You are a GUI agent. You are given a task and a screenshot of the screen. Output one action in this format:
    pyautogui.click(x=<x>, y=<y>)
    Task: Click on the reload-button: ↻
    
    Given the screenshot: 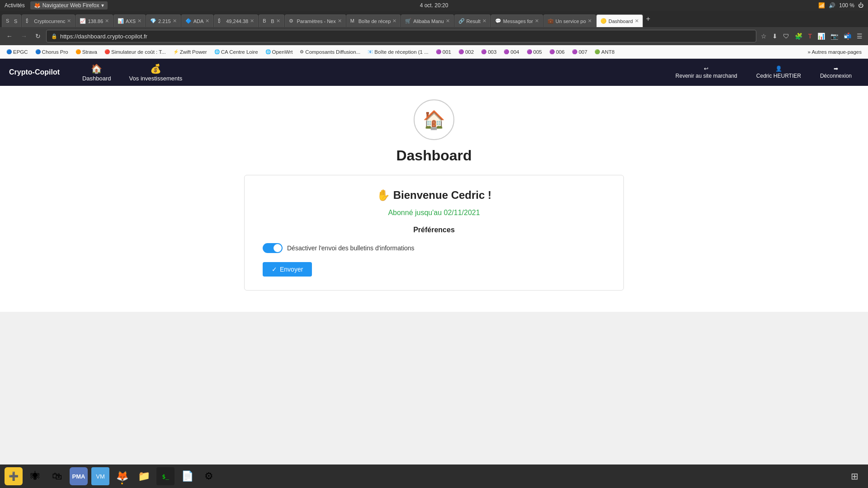 What is the action you would take?
    pyautogui.click(x=38, y=36)
    